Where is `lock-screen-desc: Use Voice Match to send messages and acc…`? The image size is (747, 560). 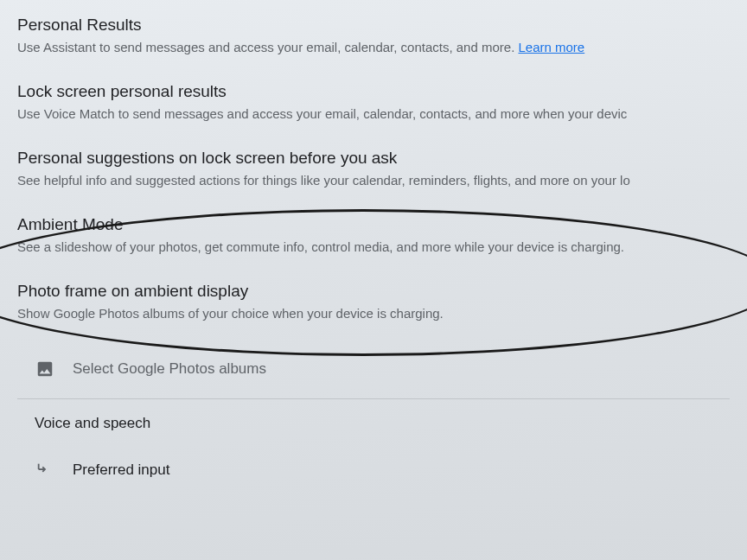
lock-screen-desc: Use Voice Match to send messages and acc… is located at coordinates (374, 114).